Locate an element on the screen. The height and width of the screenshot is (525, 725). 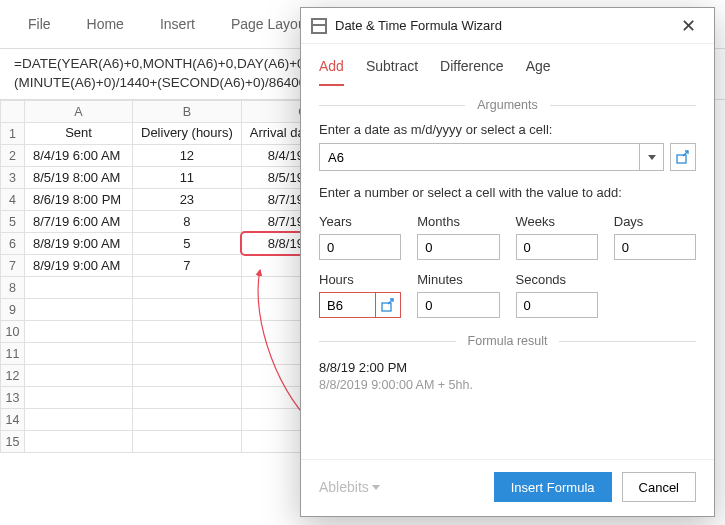
result-description: 8/8/2019 9:00:00 AM + 5hh. is located at coordinates (508, 385).